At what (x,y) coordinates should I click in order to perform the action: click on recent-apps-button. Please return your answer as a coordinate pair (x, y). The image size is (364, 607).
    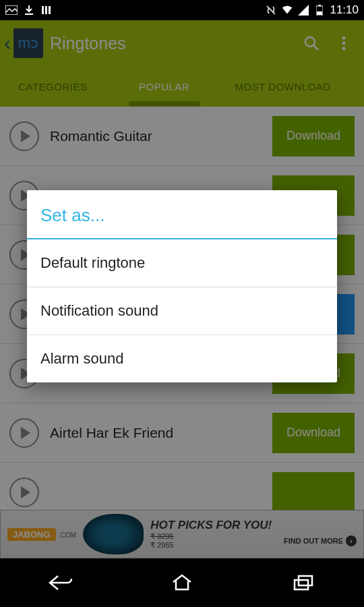
    Looking at the image, I should click on (303, 583).